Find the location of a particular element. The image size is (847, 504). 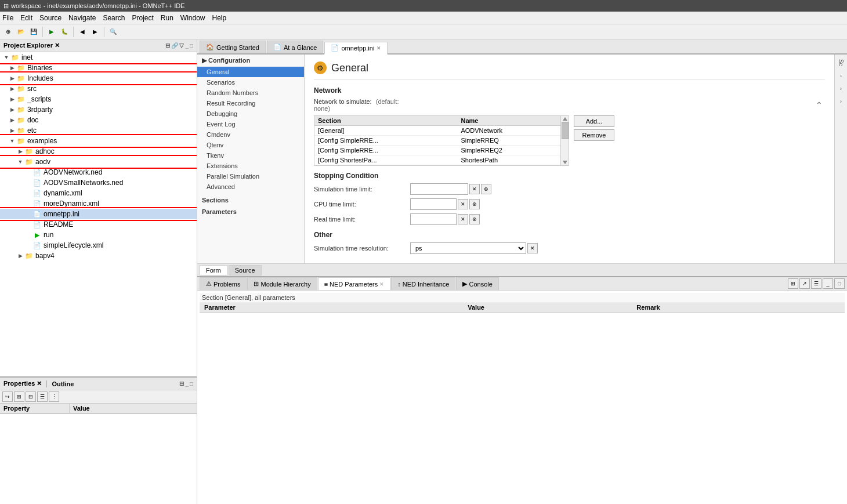

sim-time-limit-input is located at coordinates (439, 189).